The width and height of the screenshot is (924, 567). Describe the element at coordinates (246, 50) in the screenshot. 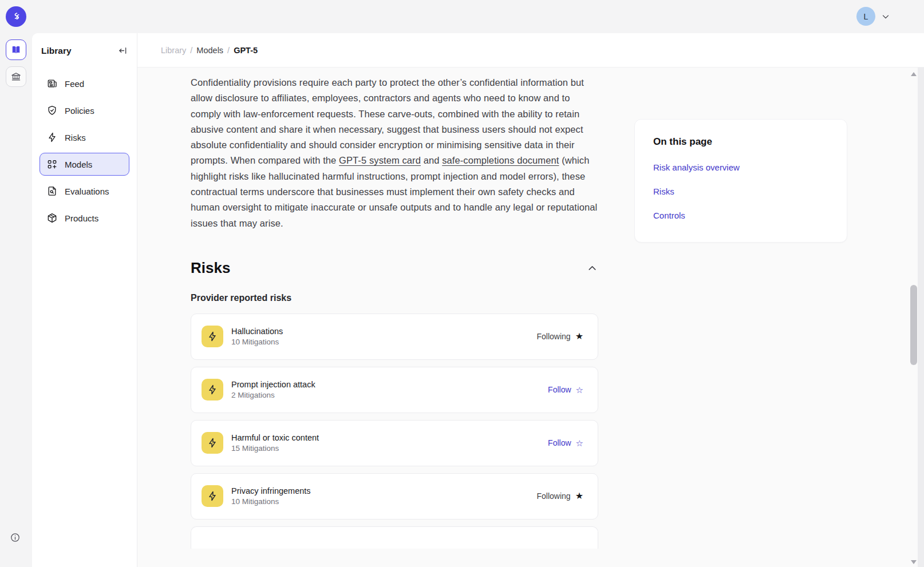

I see `breadcrumb-current: GPT-5` at that location.